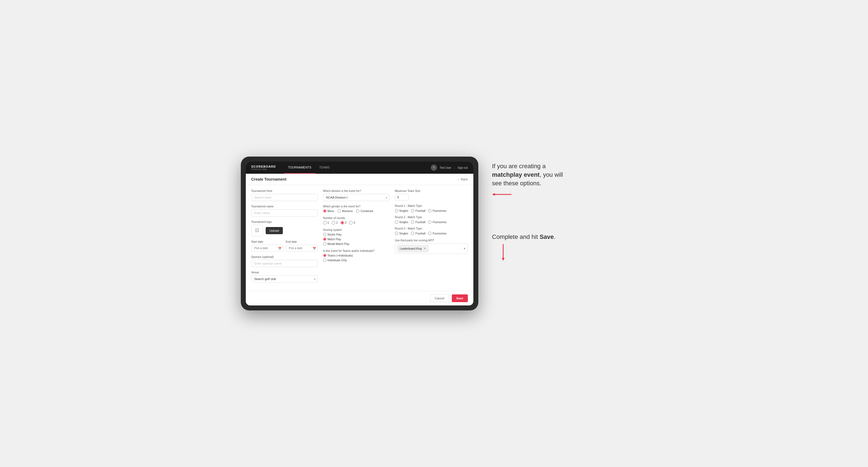 Image resolution: width=868 pixels, height=467 pixels. Describe the element at coordinates (528, 175) in the screenshot. I see `annotation-matchplay-text: If you are creating a matchplay event, y…` at that location.